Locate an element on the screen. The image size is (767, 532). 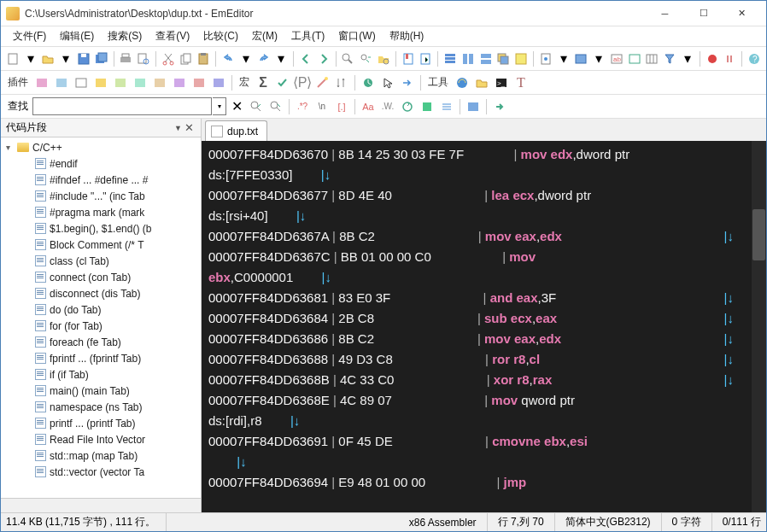
snippet-item: class (cl Tab) is located at coordinates (101, 261).